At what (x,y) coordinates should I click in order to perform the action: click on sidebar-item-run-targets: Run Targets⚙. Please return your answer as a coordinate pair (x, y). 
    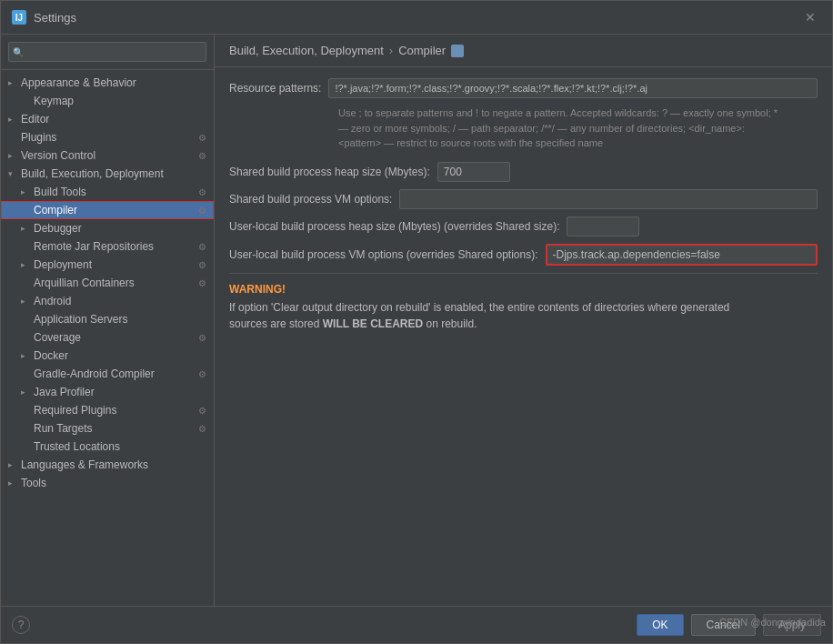
    Looking at the image, I should click on (107, 428).